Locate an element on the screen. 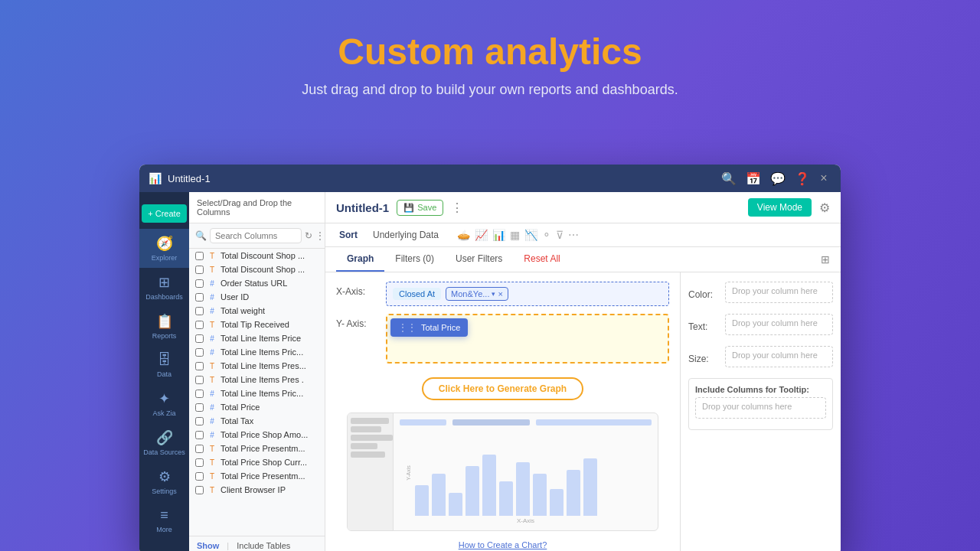  view-mode-button: View Mode is located at coordinates (779, 207).